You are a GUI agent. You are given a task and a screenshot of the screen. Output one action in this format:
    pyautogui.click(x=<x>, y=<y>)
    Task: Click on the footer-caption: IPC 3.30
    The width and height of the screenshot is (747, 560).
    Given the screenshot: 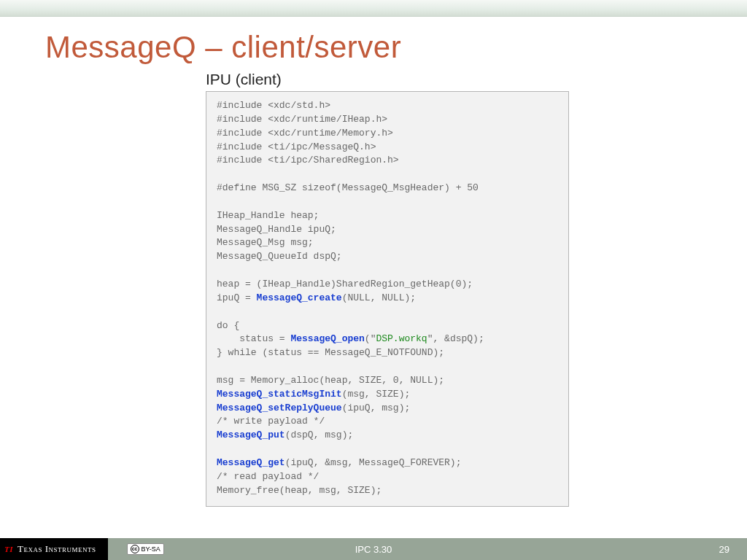 What is the action you would take?
    pyautogui.click(x=374, y=550)
    